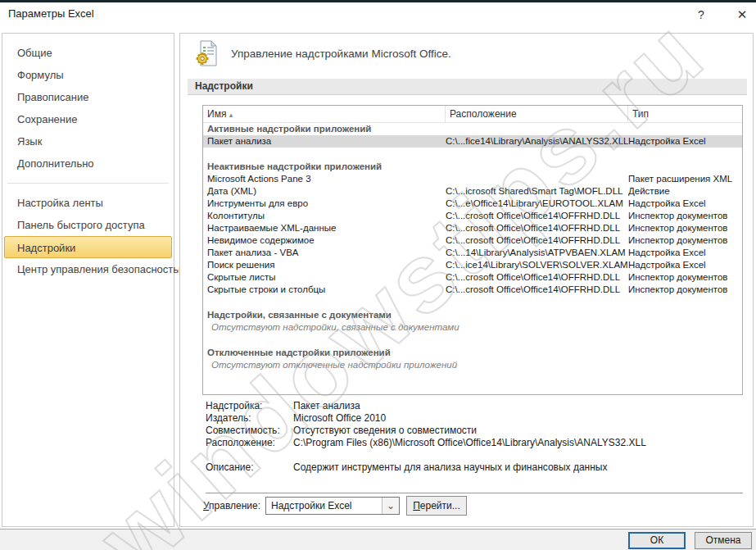 This screenshot has height=550, width=756. I want to click on addin-cell-loc: C:\...ice14\Library\SOLVER\SOLVER.XLAM, so click(537, 266).